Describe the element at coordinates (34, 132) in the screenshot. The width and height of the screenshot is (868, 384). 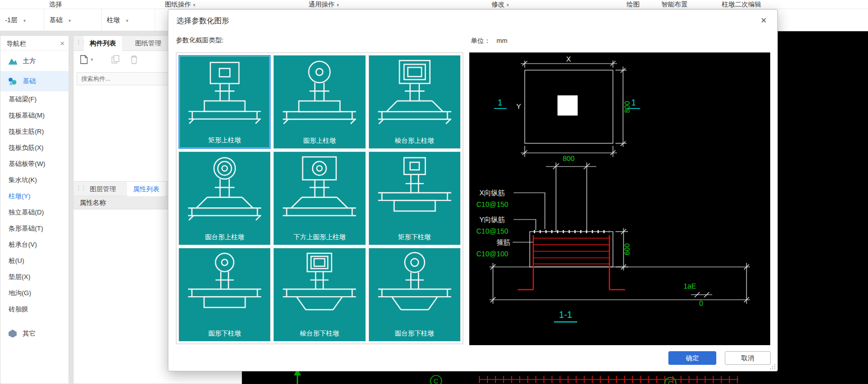
I see `sidebar-item-raft-main-rebar: 筏板主筋(R)` at that location.